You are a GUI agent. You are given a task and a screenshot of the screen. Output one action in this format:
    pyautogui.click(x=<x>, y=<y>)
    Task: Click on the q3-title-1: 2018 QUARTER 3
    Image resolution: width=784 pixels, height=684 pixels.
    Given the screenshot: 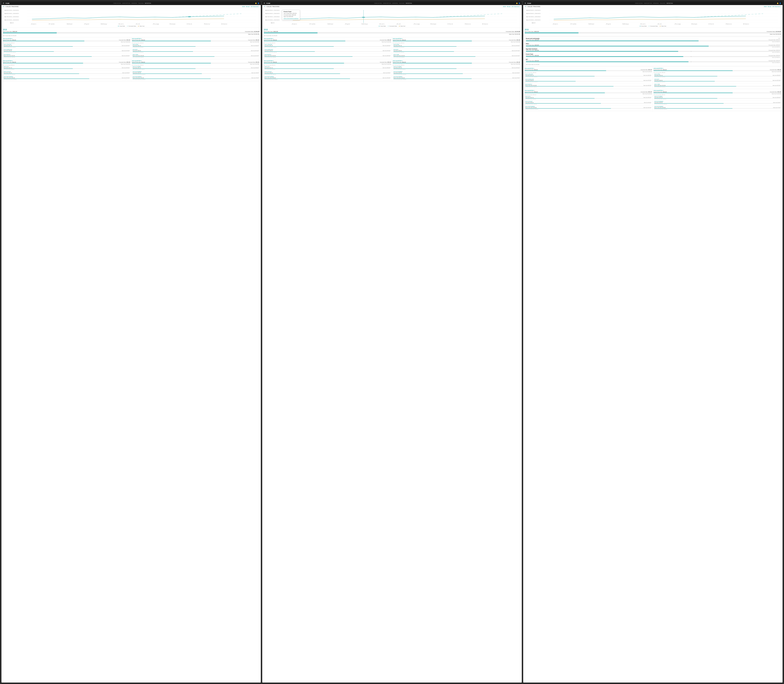 What is the action you would take?
    pyautogui.click(x=66, y=61)
    